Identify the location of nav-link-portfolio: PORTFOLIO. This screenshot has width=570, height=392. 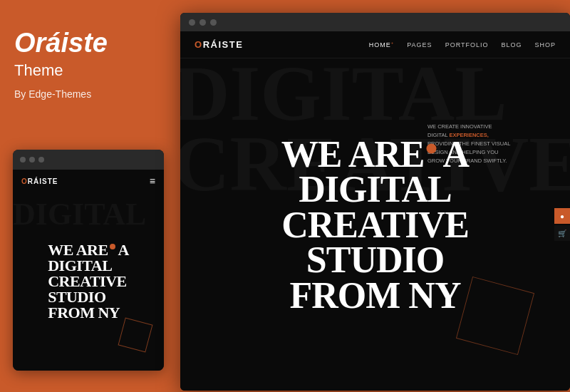
(467, 45).